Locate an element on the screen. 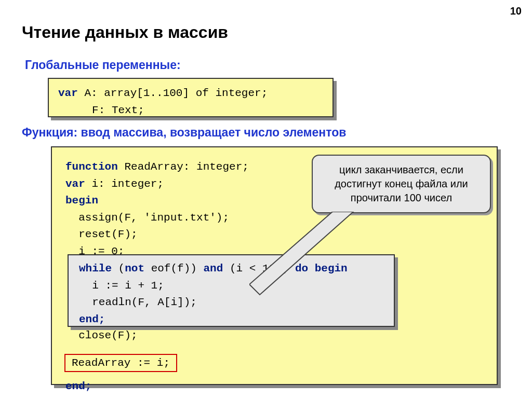  keyword-while: while is located at coordinates (96, 269).